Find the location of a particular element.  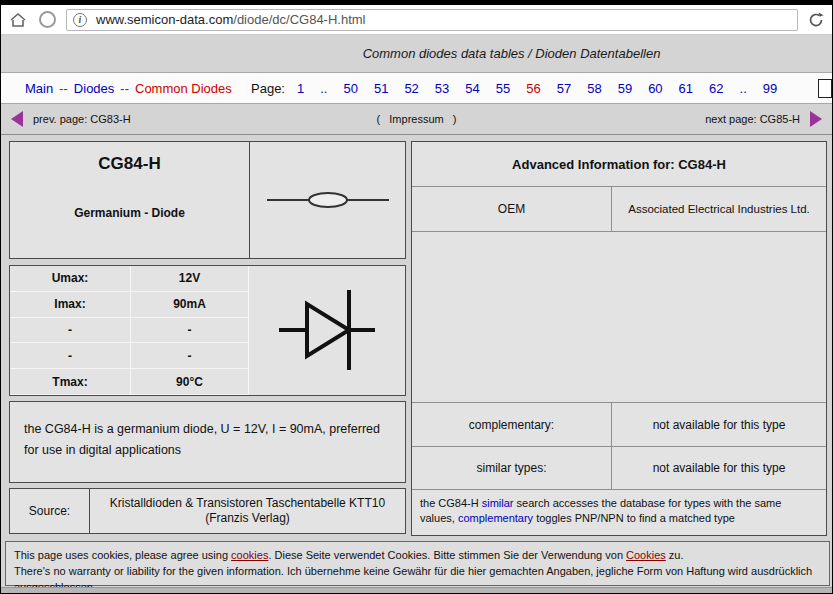

url-bar: i www.semicon-data.com/diode/dc/CG84-H.h… is located at coordinates (432, 20).